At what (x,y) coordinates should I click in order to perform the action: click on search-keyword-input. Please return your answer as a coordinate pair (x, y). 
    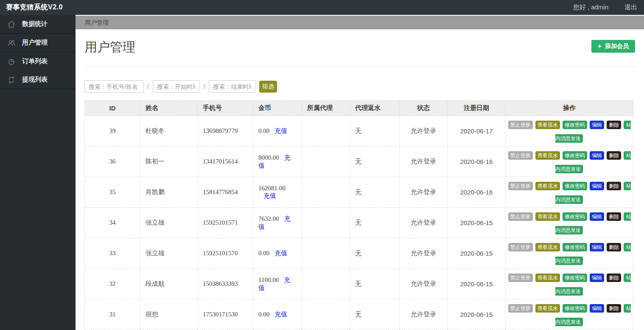
    Looking at the image, I should click on (114, 87).